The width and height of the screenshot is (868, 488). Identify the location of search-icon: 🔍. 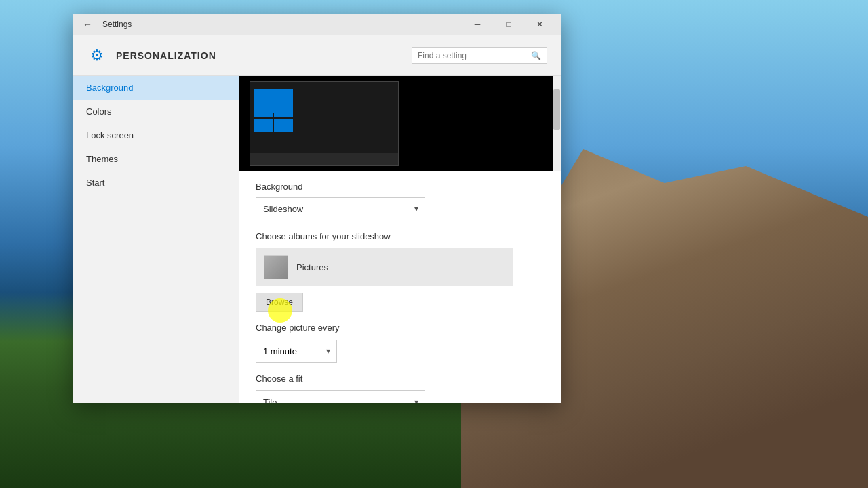
(536, 56).